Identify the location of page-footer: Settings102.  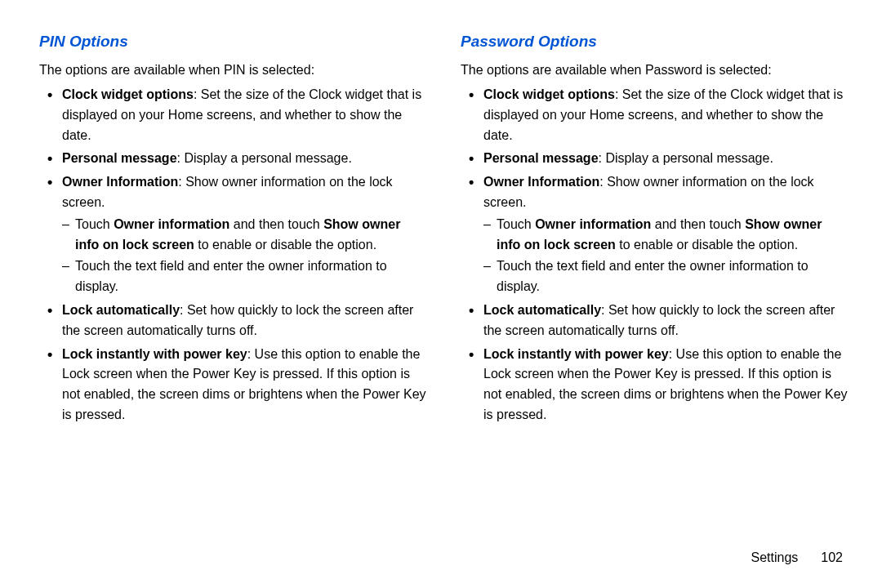
(797, 558).